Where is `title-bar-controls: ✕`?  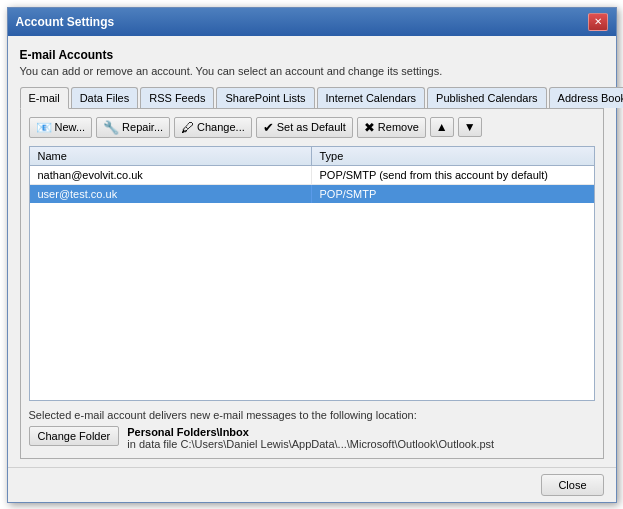
title-bar-controls: ✕ is located at coordinates (598, 22).